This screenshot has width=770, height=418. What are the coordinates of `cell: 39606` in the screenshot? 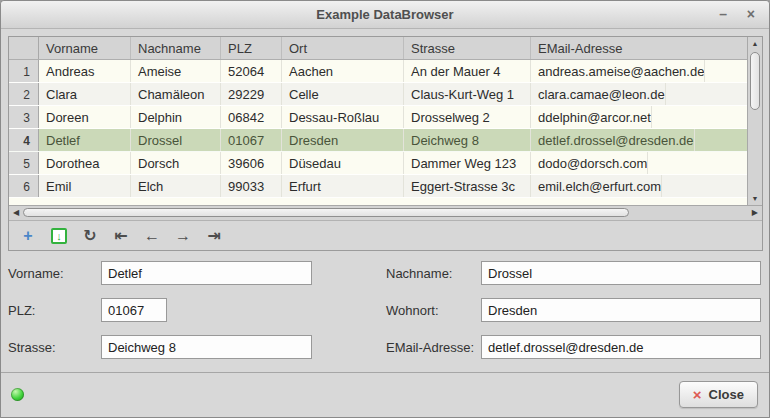 It's located at (252, 163).